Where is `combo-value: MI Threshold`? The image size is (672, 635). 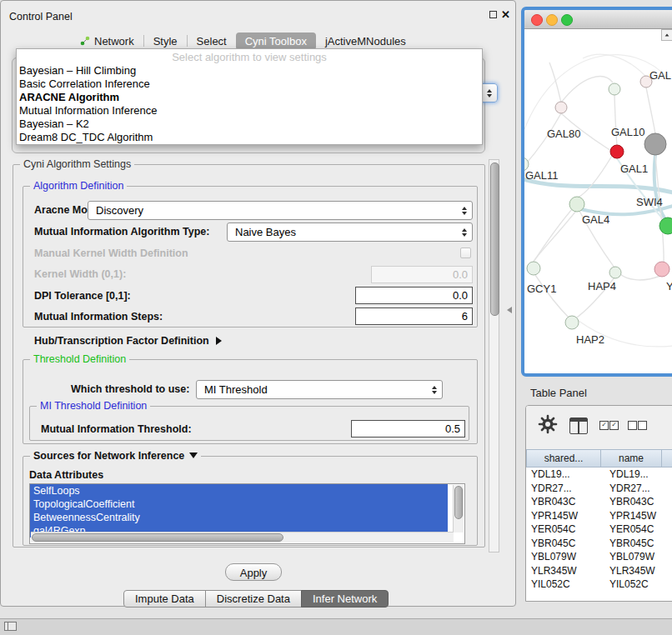
combo-value: MI Threshold is located at coordinates (236, 390).